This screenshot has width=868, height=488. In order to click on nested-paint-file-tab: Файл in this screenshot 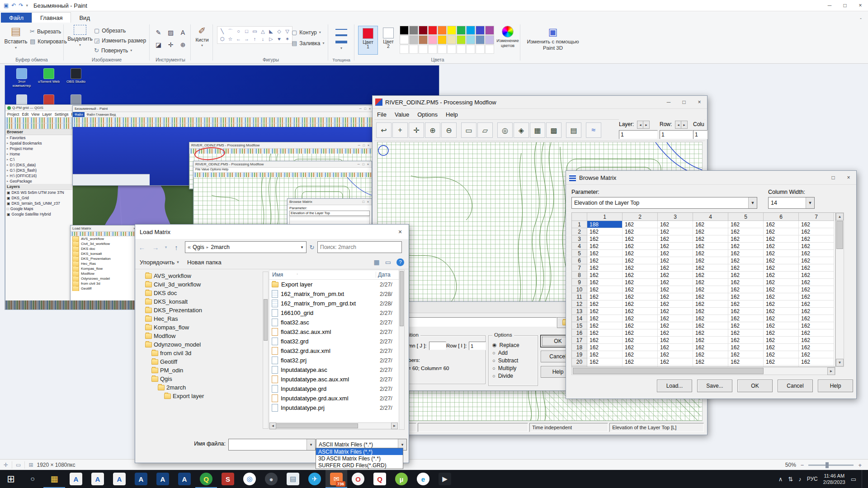, I will do `click(79, 115)`.